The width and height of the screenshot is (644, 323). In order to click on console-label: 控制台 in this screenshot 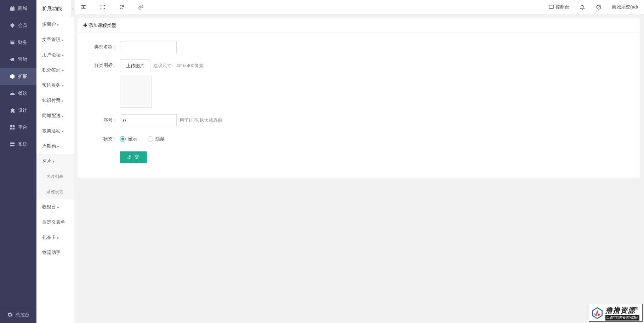, I will do `click(562, 7)`.